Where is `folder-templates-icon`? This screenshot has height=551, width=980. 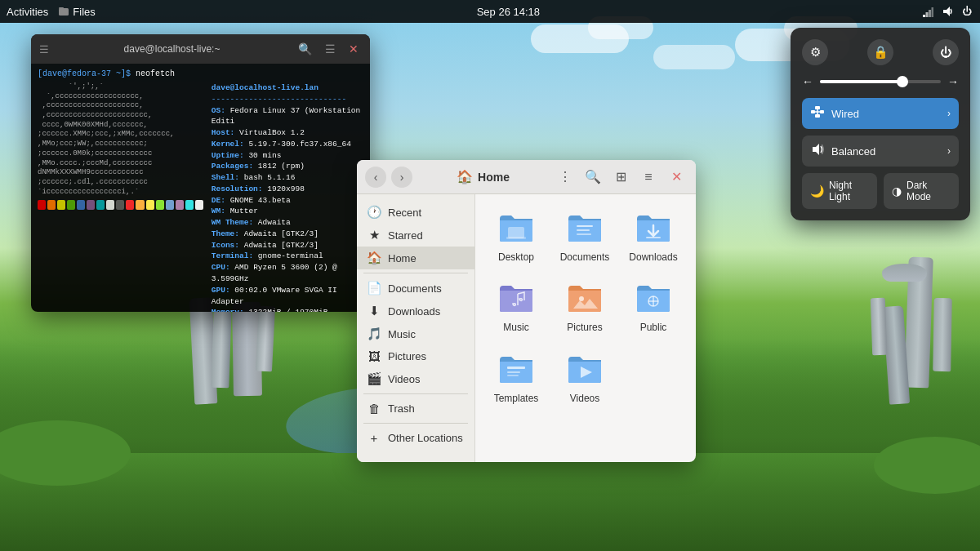 folder-templates-icon is located at coordinates (516, 370).